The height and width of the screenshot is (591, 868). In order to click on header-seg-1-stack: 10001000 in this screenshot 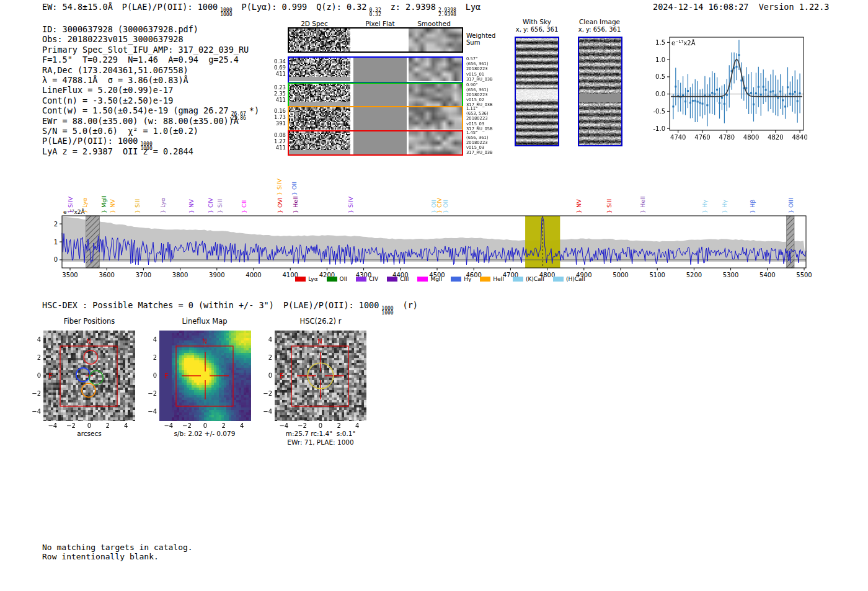, I will do `click(226, 12)`.